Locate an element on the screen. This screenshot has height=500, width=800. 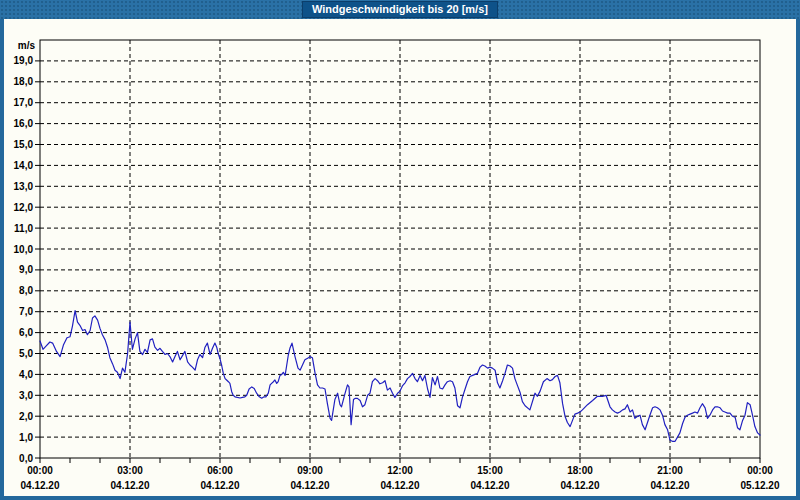
x-tick-time-label: 15:00 is located at coordinates (490, 470).